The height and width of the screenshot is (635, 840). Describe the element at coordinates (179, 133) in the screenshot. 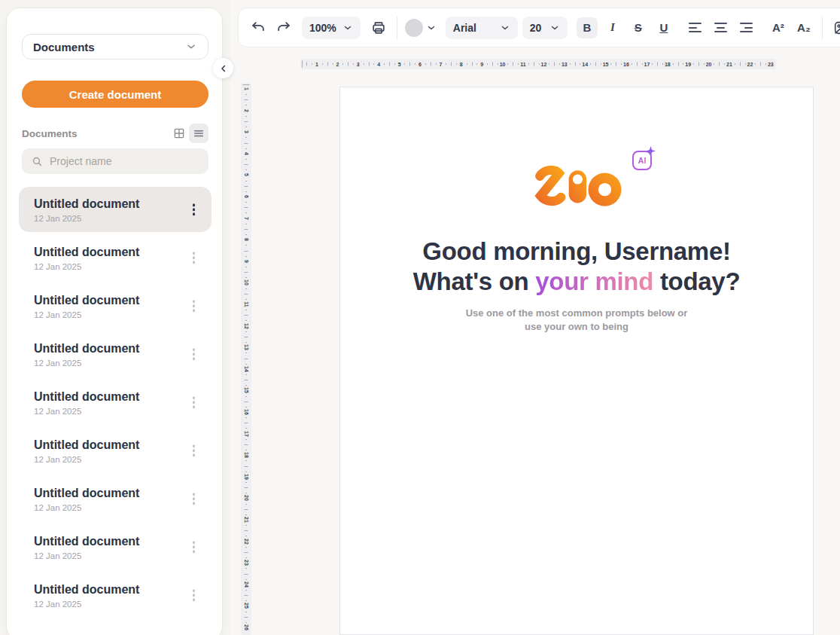

I see `grid-view-button` at that location.